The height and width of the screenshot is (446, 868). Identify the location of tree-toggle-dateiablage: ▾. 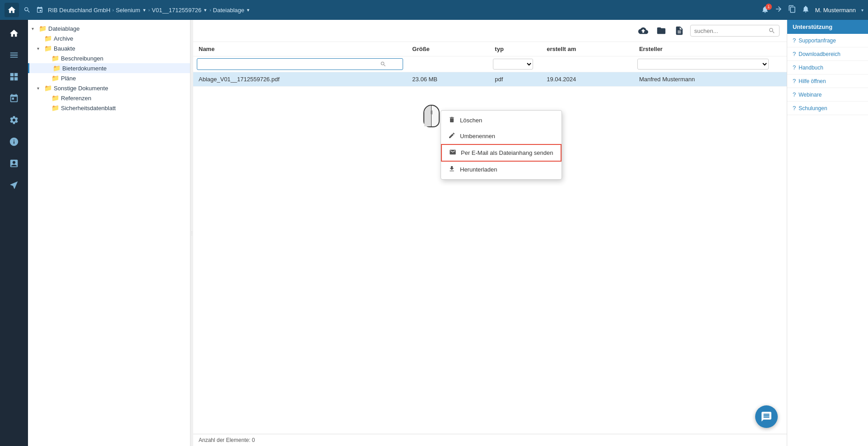
(34, 29).